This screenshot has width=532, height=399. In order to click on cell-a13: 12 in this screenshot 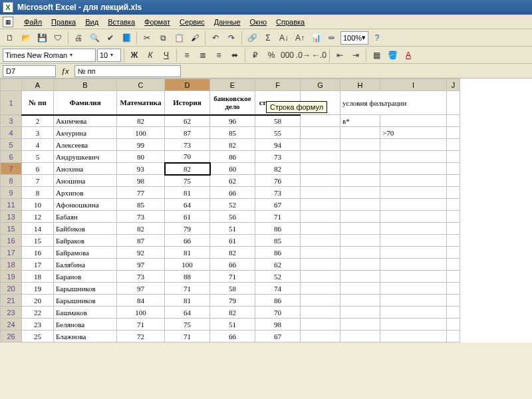, I will do `click(38, 217)`.